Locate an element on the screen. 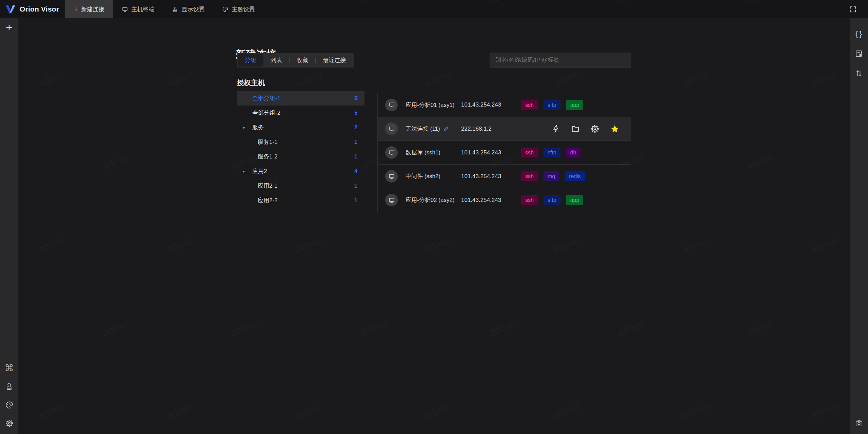 This screenshot has height=434, width=868. tree-item: 服务1-11 is located at coordinates (300, 142).